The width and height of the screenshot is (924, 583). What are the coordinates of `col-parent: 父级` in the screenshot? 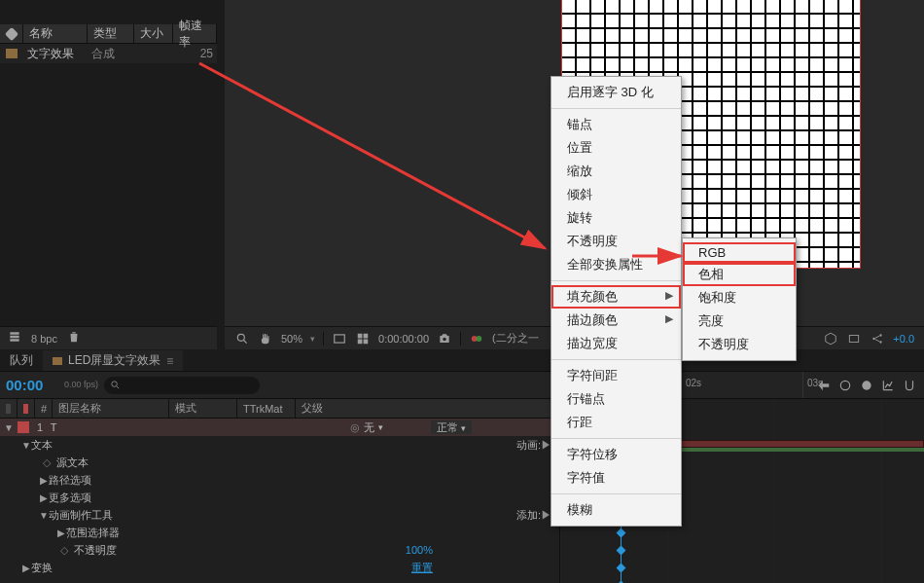 It's located at (428, 409).